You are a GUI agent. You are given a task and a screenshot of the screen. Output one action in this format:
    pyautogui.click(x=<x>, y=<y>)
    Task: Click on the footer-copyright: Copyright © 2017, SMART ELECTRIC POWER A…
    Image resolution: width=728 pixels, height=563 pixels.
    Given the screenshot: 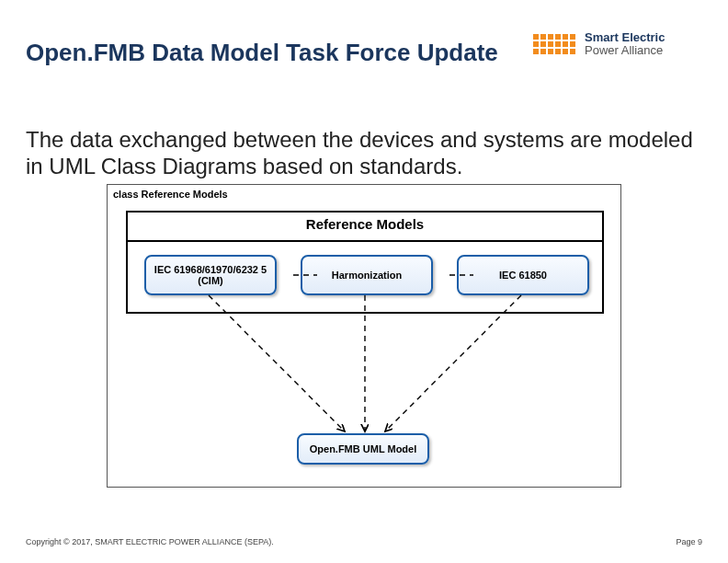 What is the action you would take?
    pyautogui.click(x=150, y=542)
    